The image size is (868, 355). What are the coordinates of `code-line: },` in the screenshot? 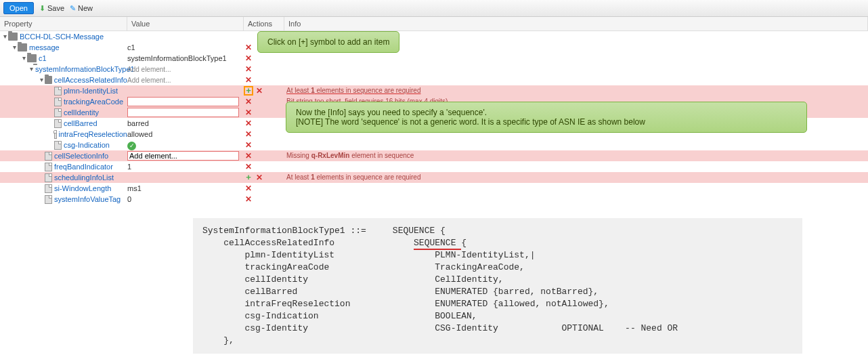 It's located at (498, 341).